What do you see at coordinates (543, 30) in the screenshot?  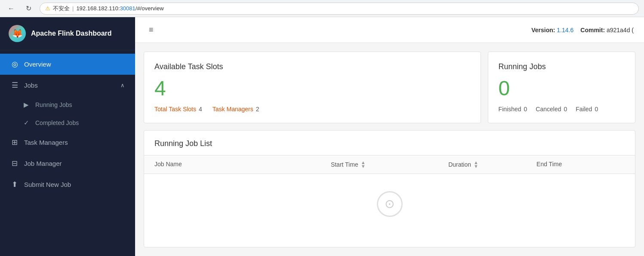 I see `version-label: Version:` at bounding box center [543, 30].